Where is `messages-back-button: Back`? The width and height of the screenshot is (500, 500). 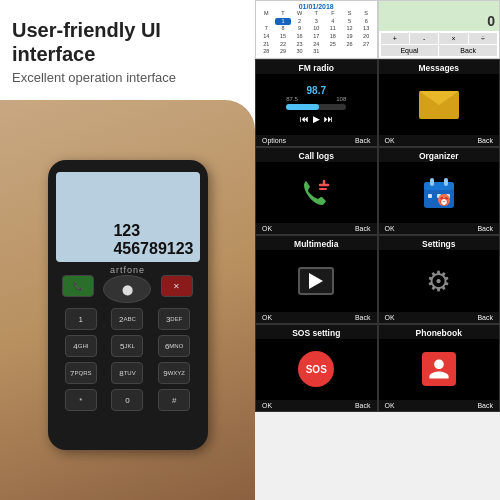
messages-back-button: Back is located at coordinates (485, 140).